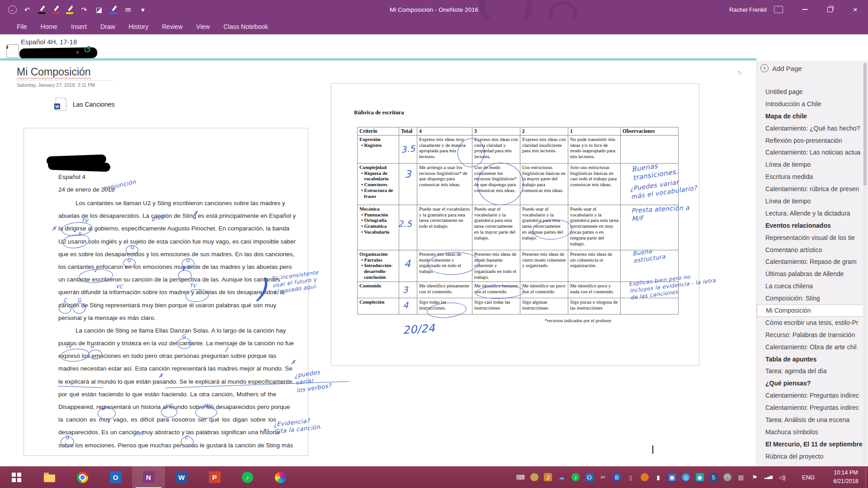 The image size is (868, 488). Describe the element at coordinates (49, 42) in the screenshot. I see `notebook-name: Español 4H, 17-18` at that location.